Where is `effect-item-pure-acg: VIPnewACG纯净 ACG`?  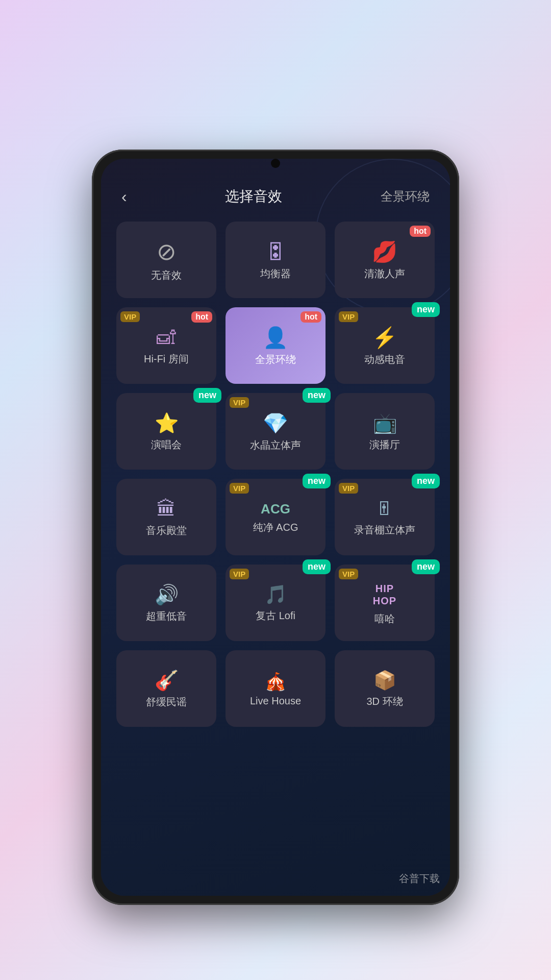
effect-item-pure-acg: VIPnewACG纯净 ACG is located at coordinates (276, 517).